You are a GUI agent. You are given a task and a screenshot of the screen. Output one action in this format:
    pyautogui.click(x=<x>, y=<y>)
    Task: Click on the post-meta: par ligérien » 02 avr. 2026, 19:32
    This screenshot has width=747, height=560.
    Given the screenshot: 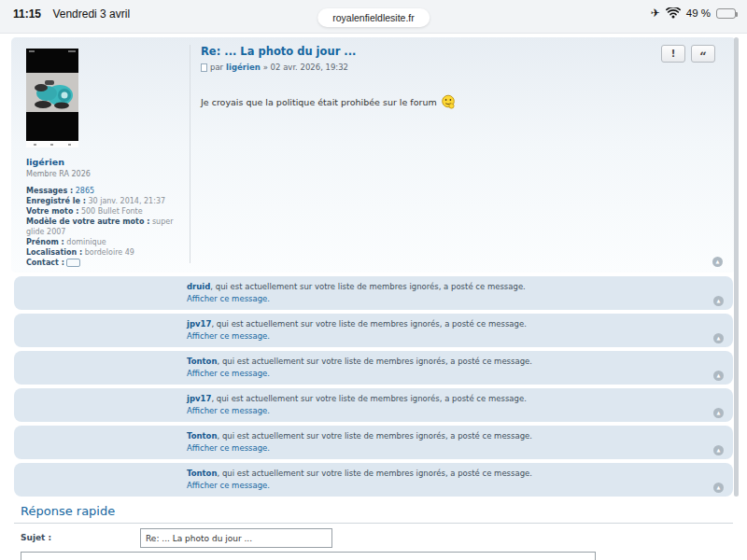 What is the action you would take?
    pyautogui.click(x=425, y=67)
    